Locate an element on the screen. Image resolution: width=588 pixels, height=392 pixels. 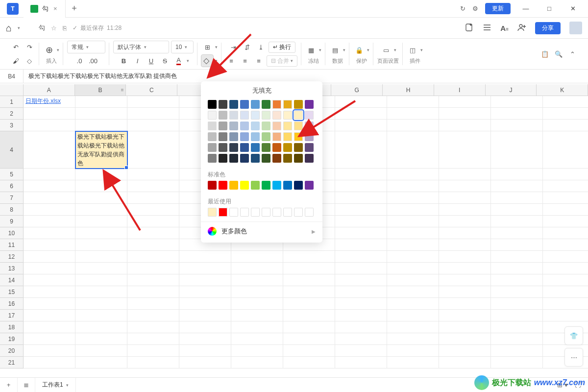
row-header: 1 is located at coordinates (12, 102).